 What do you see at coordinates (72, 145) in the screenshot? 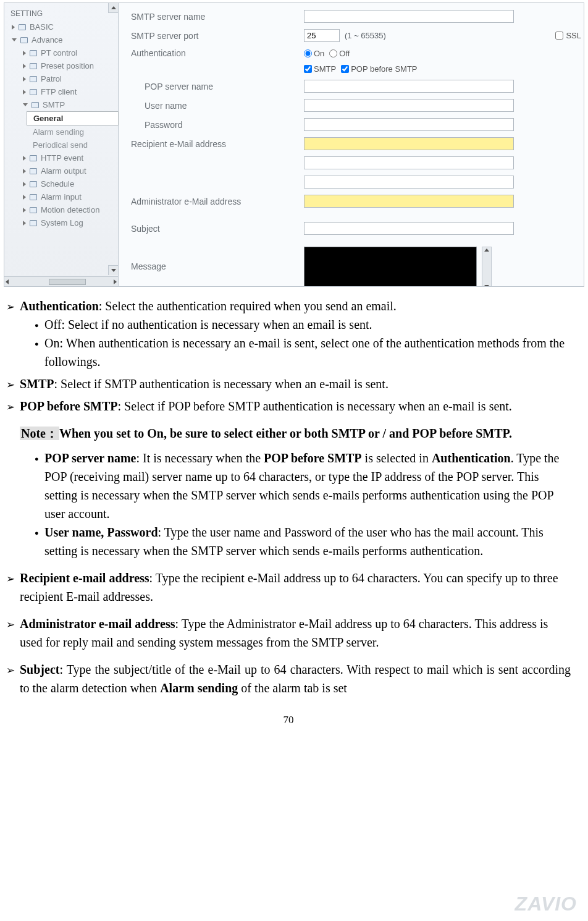
I see `sidebar-item-smtp-periodical: Periodical send` at bounding box center [72, 145].